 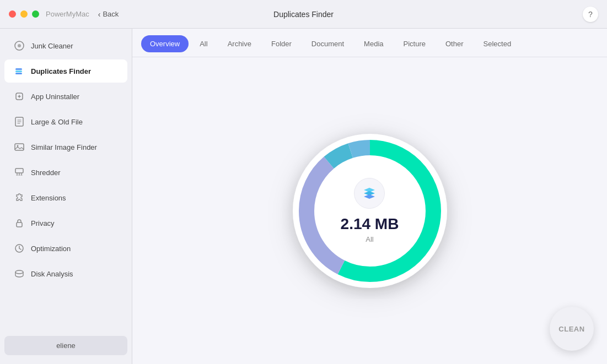 I want to click on clean-button: CLEAN, so click(x=572, y=329).